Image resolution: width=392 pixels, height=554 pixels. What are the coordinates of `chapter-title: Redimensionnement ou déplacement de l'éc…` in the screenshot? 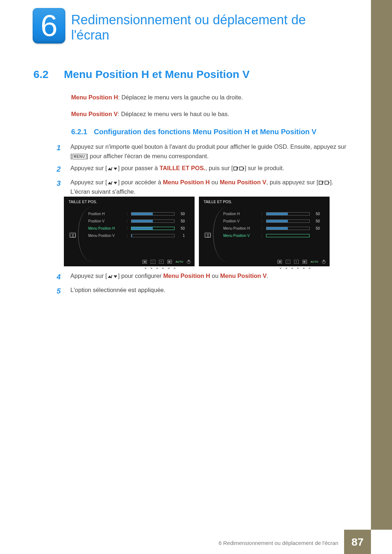 It's located at (209, 28).